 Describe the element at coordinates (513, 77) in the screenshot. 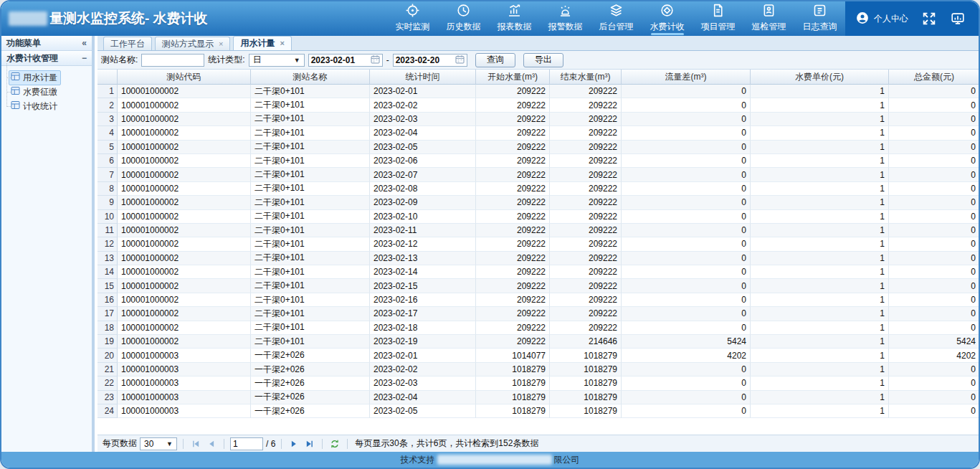

I see `col-header-start-volume: 开始水量(m³)` at that location.